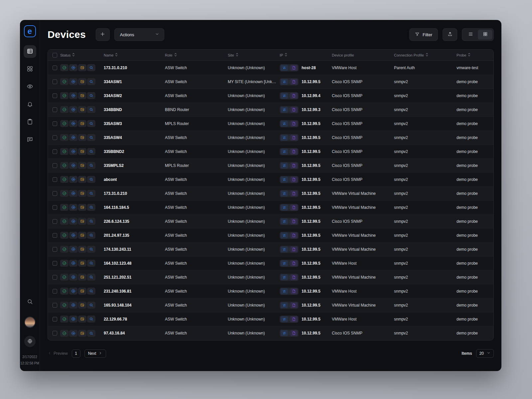 The height and width of the screenshot is (399, 532). I want to click on device-name: 164.116.184.5, so click(134, 207).